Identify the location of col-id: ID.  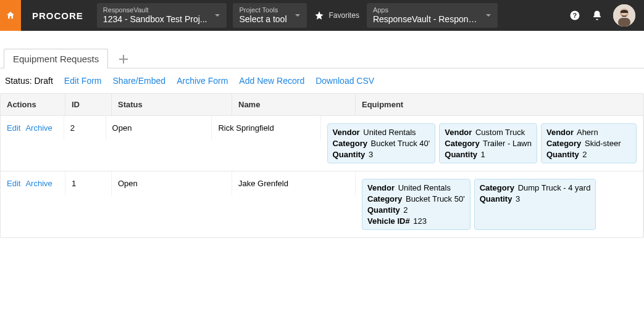
(89, 105).